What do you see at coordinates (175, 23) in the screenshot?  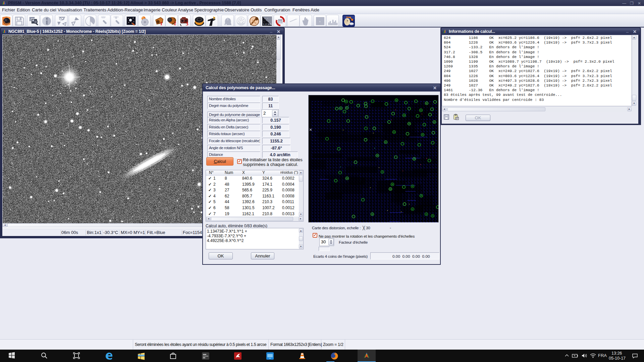 I see `svg-text: 2` at bounding box center [175, 23].